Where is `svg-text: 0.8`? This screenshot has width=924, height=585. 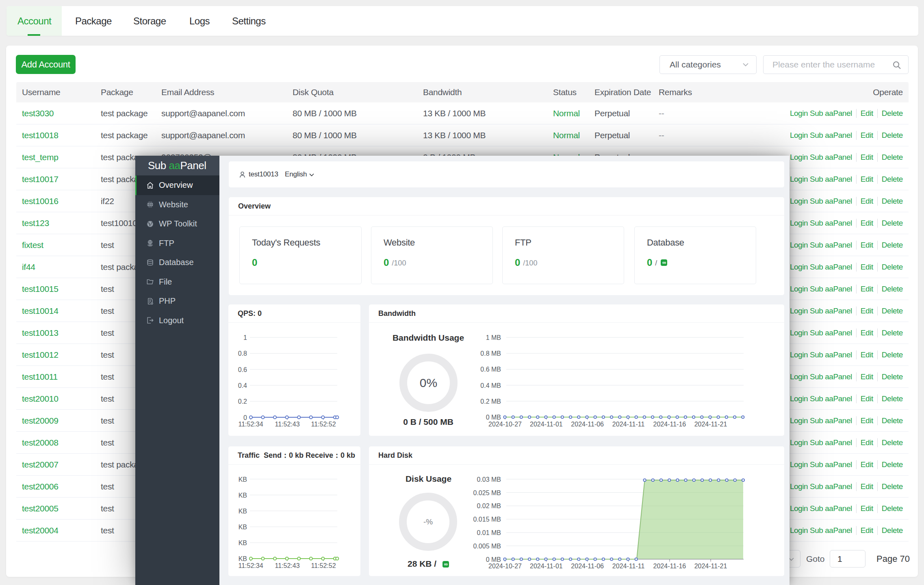 svg-text: 0.8 is located at coordinates (243, 354).